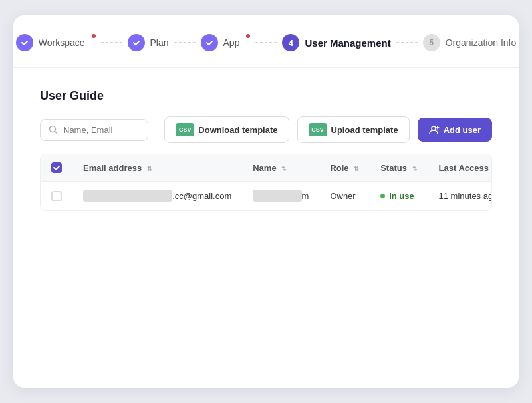 This screenshot has height=403, width=532. I want to click on th-last-access-label: Last Access Time, so click(466, 168).